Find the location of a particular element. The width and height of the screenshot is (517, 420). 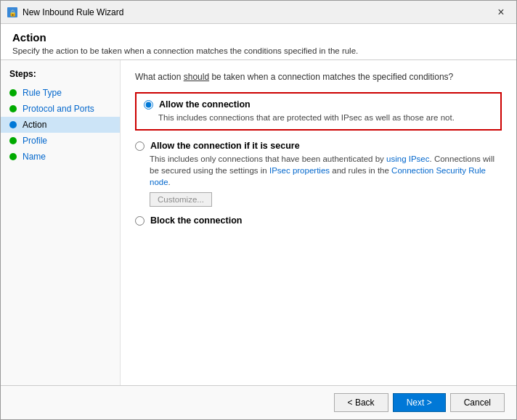

step-indicator-name is located at coordinates (13, 157).